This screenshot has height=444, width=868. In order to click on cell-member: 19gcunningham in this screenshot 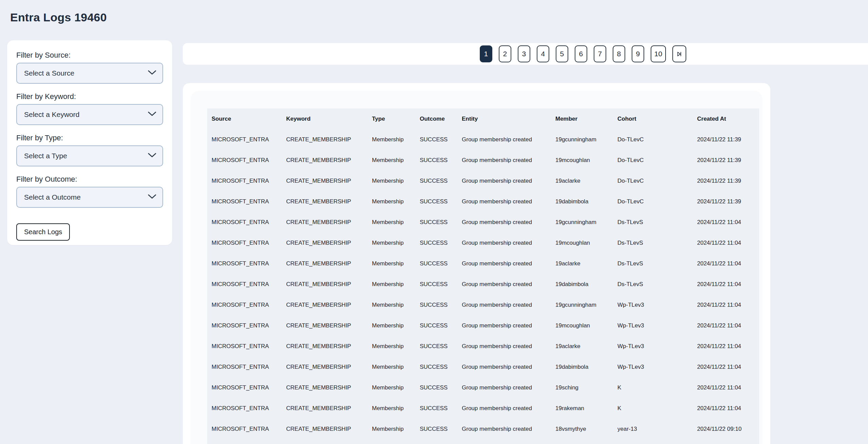, I will do `click(587, 140)`.